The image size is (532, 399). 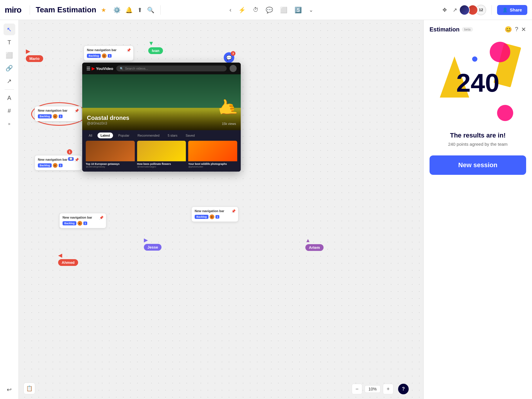 I want to click on collaborator-avatars: 12, so click(x=474, y=10).